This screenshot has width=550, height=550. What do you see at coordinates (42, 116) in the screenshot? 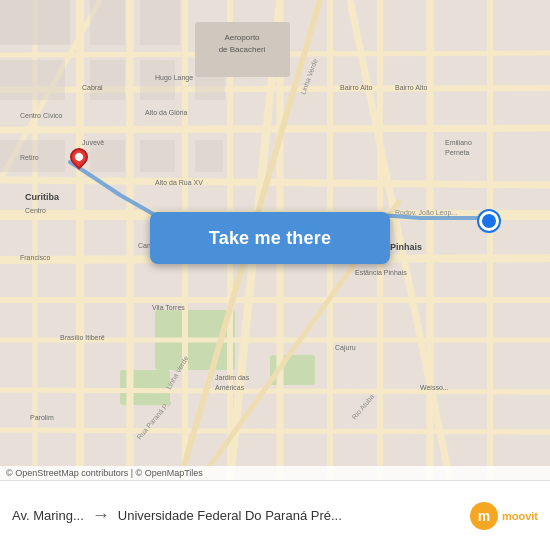
I see `svg-text: Centro Cívico` at bounding box center [42, 116].